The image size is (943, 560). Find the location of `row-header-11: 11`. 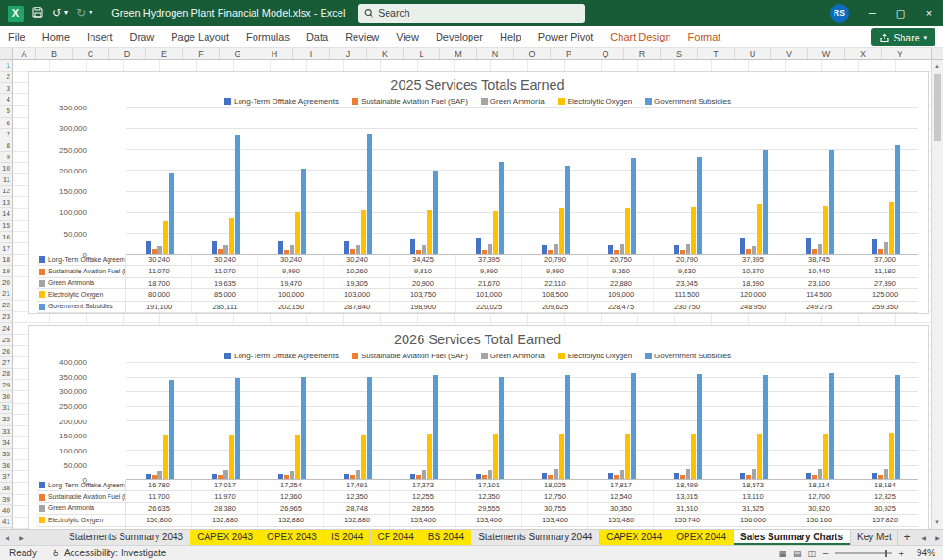

row-header-11: 11 is located at coordinates (6, 180).